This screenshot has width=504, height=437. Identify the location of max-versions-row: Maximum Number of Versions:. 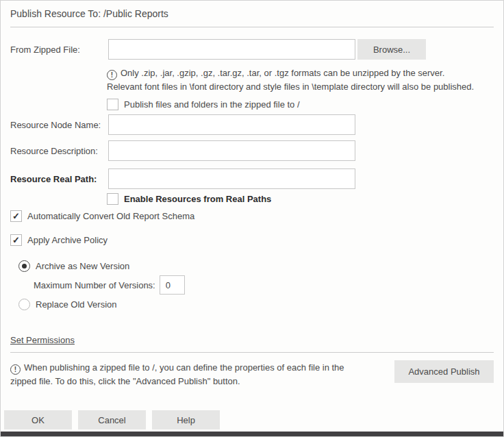
(268, 285).